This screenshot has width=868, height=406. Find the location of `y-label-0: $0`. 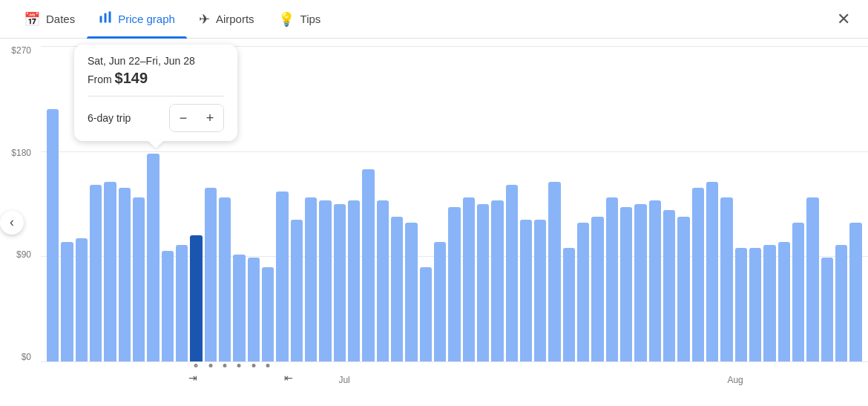

y-label-0: $0 is located at coordinates (19, 357).